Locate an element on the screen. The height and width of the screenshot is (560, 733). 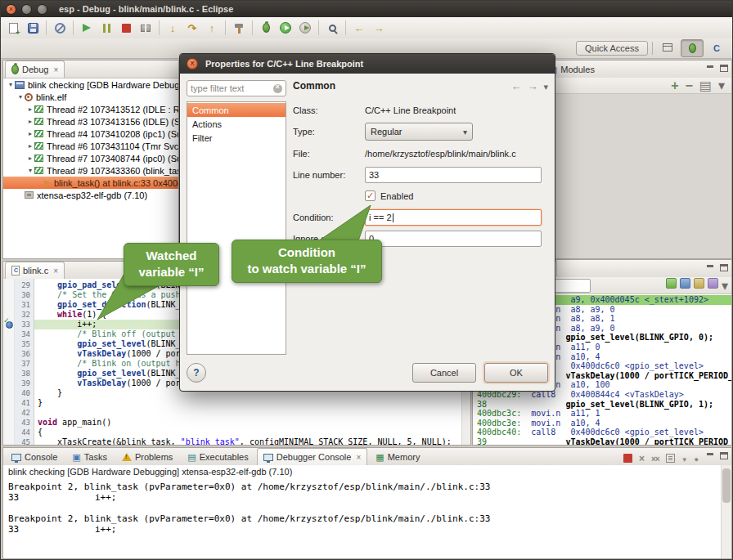
debug-tree-item: blink_task() at blink.c:33 0x400dbc16 is located at coordinates (91, 183).